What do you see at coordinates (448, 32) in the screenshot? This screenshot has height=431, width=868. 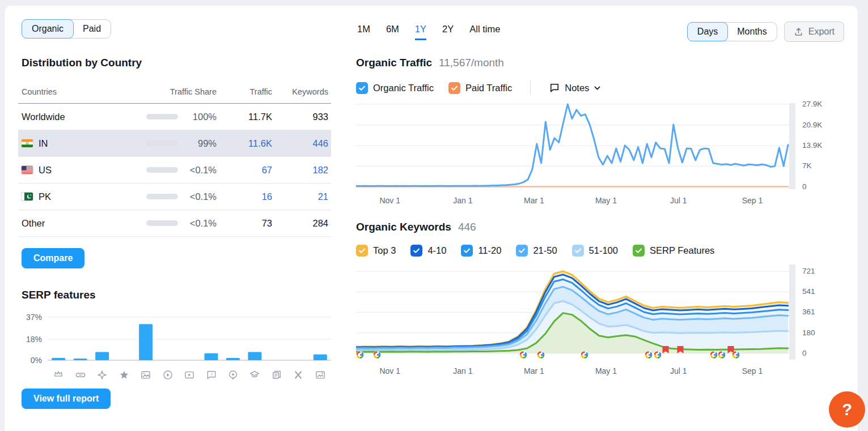 I see `tab-2y: 2Y` at bounding box center [448, 32].